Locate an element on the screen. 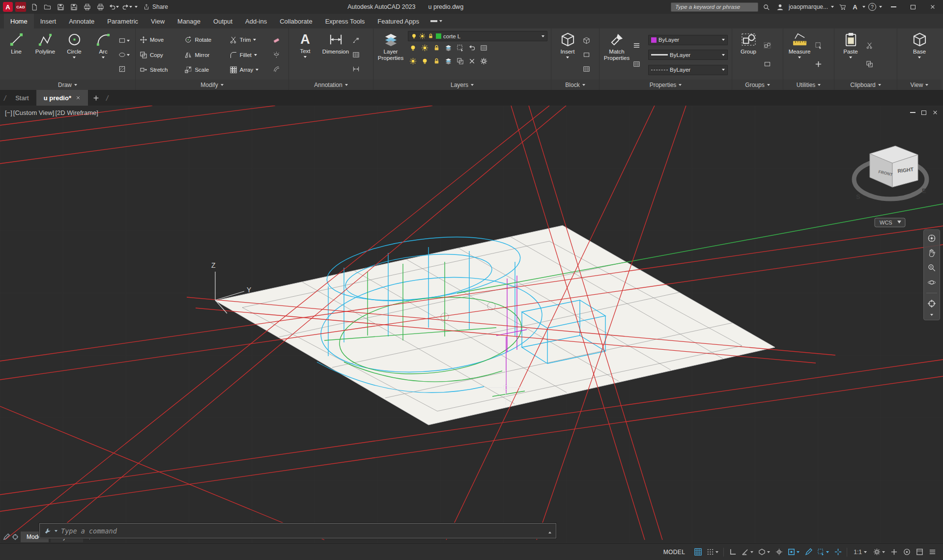 The height and width of the screenshot is (560, 943). erase-button is located at coordinates (276, 40).